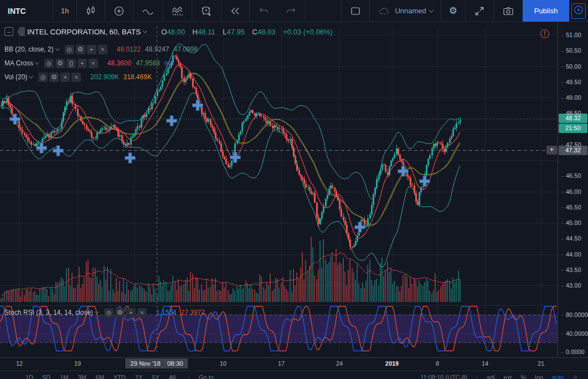 Image resolution: width=588 pixels, height=379 pixels. Describe the element at coordinates (64, 377) in the screenshot. I see `range-button-1m: 1M` at that location.